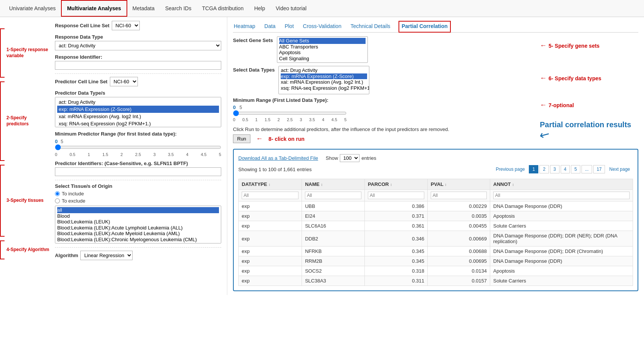  Describe the element at coordinates (270, 195) in the screenshot. I see `filter-datatype` at that location.